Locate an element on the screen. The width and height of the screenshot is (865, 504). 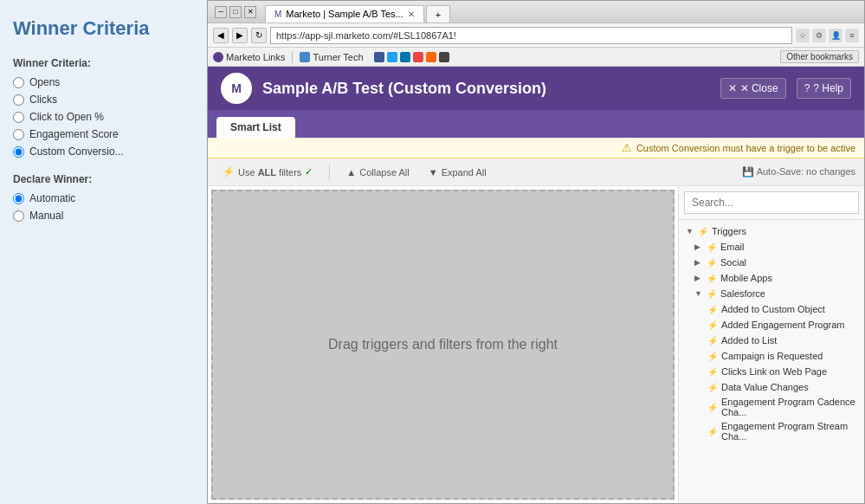
back-button: ◀ is located at coordinates (221, 36).